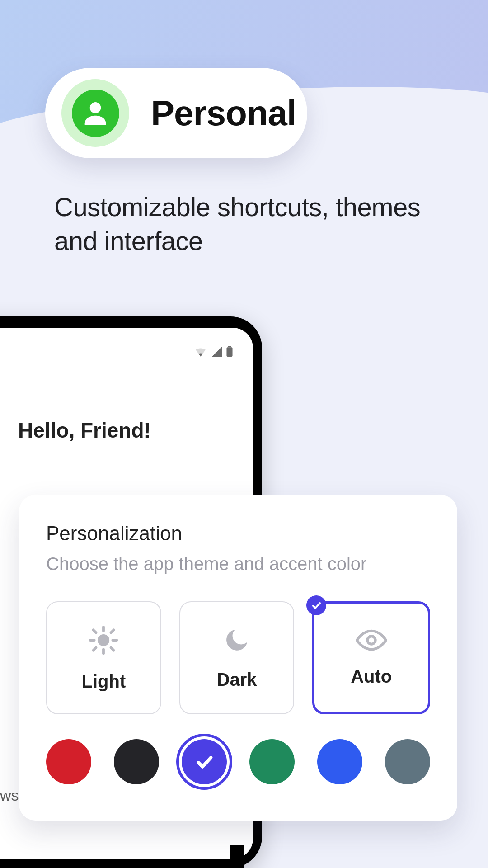  What do you see at coordinates (204, 762) in the screenshot?
I see `accent-swatch-indigo` at bounding box center [204, 762].